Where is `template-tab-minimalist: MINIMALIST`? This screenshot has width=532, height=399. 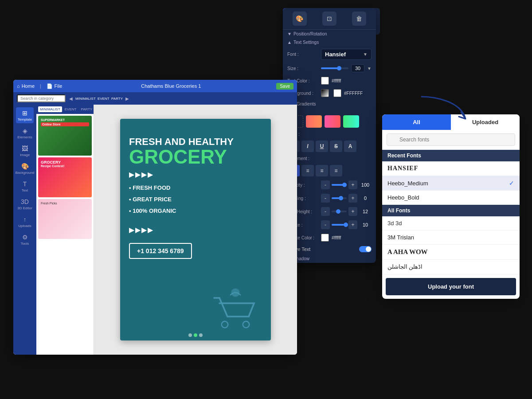
template-tab-minimalist: MINIMALIST is located at coordinates (50, 109).